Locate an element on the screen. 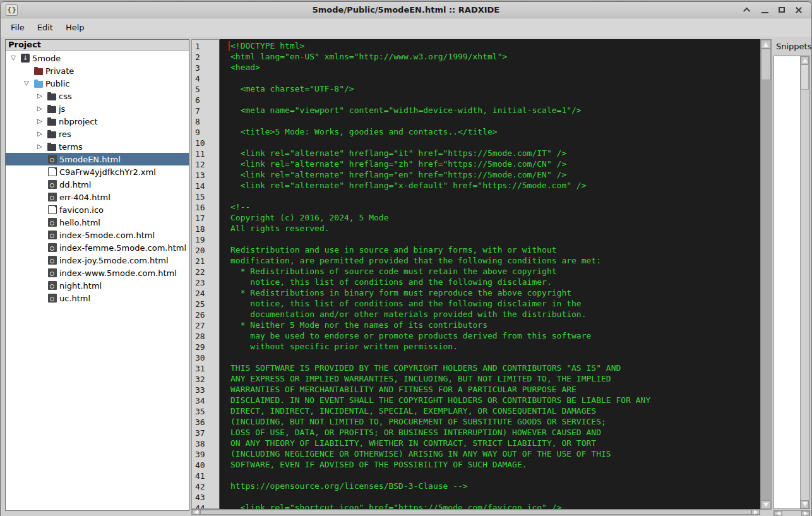 Image resolution: width=812 pixels, height=516 pixels. menu-edit: Edit is located at coordinates (45, 28).